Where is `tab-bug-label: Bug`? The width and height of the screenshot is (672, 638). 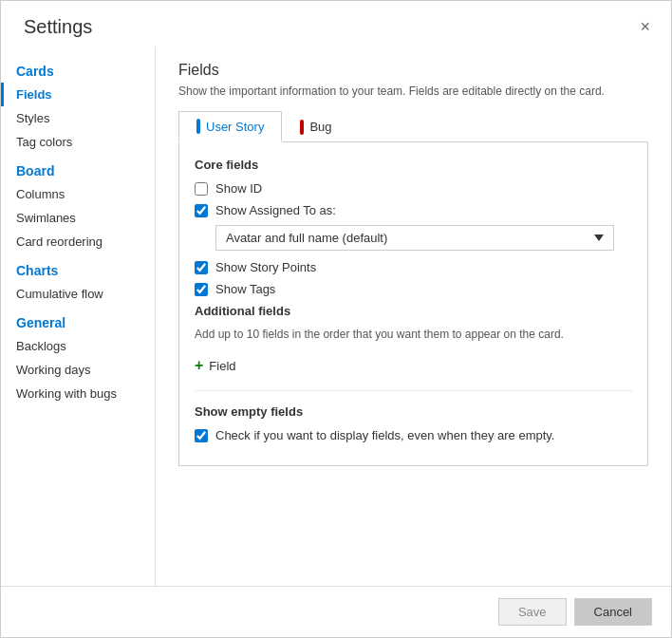
tab-bug-label: Bug is located at coordinates (321, 127).